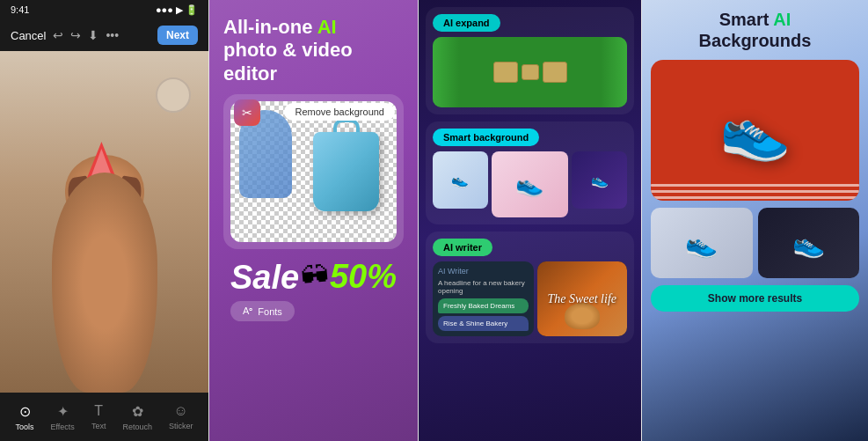  What do you see at coordinates (529, 299) in the screenshot?
I see `writer-container: AI Writer A headline for a new bakery op…` at bounding box center [529, 299].